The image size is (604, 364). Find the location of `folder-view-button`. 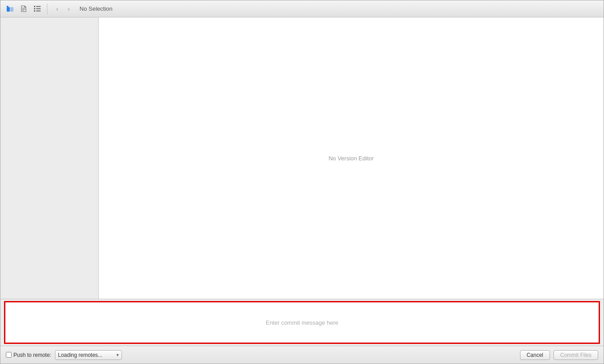

folder-view-button is located at coordinates (10, 9).